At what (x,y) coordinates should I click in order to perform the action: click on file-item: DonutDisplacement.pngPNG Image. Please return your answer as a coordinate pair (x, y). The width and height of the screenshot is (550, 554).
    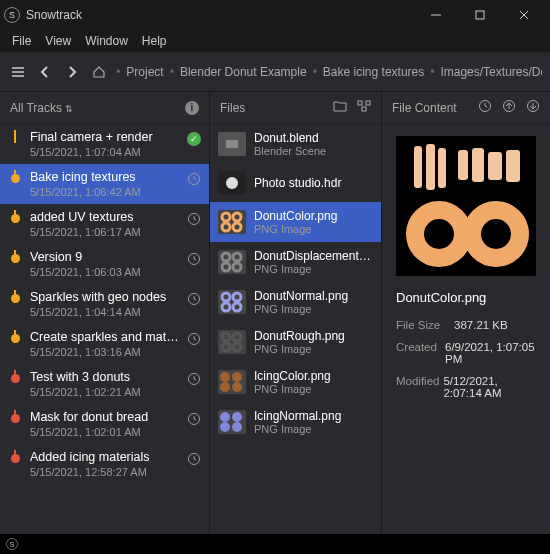
    Looking at the image, I should click on (296, 262).